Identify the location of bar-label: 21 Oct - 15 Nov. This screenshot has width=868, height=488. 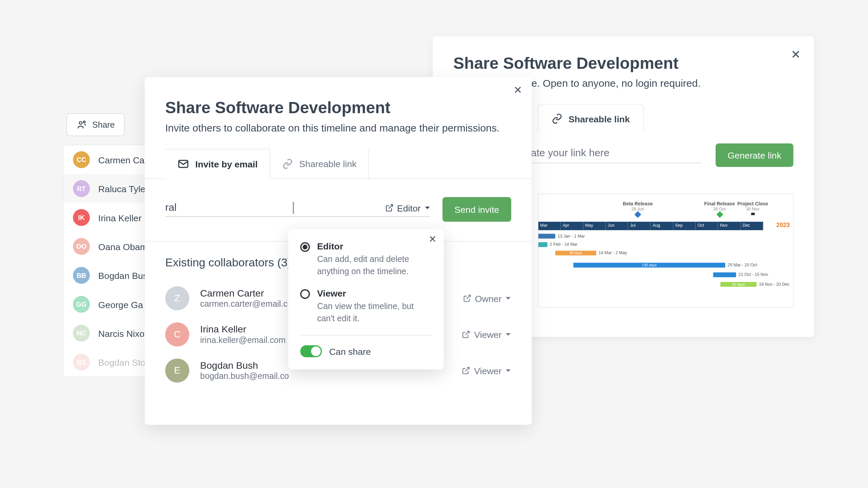
(753, 274).